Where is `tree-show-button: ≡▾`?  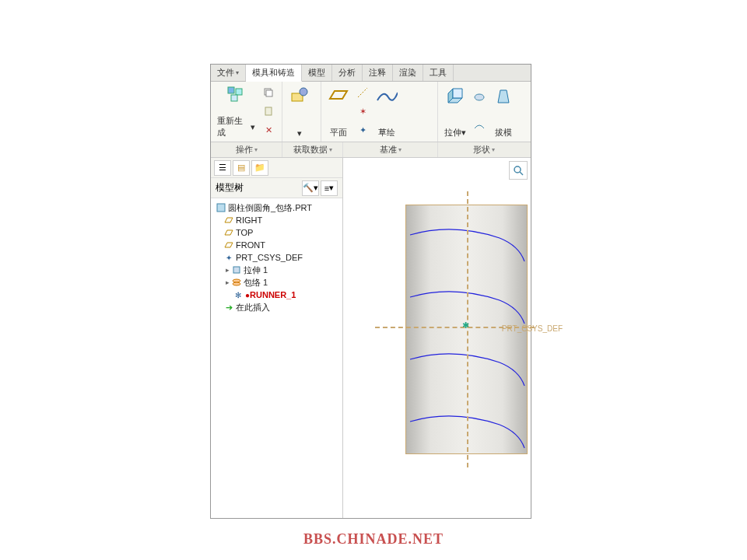
tree-show-button: ≡▾ is located at coordinates (329, 188).